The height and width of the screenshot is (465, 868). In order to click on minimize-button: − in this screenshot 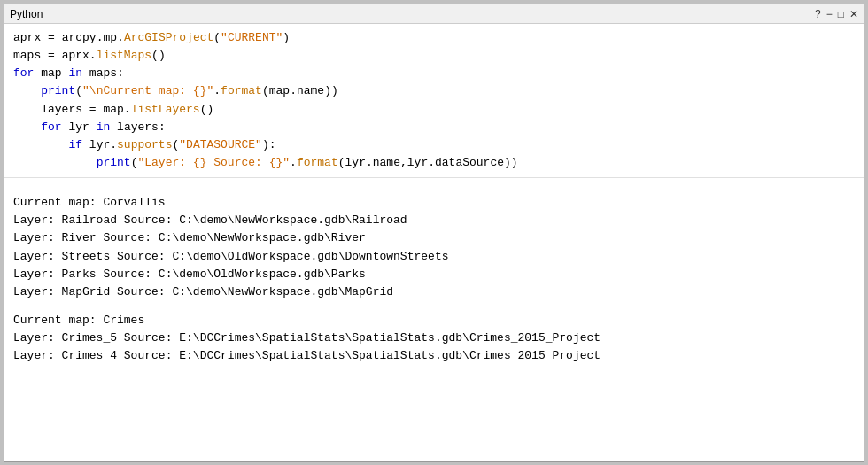, I will do `click(829, 14)`.